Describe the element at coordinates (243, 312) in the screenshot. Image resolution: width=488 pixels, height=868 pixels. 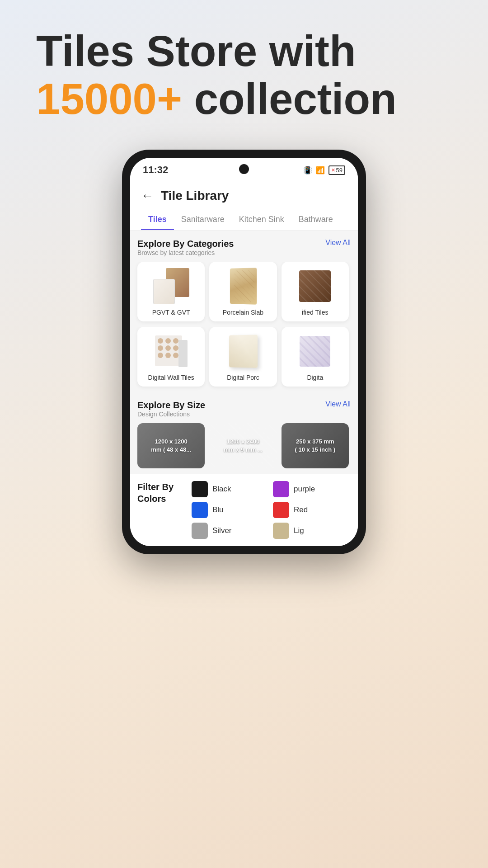
I see `porcelain-label: Porcelain Slab` at that location.